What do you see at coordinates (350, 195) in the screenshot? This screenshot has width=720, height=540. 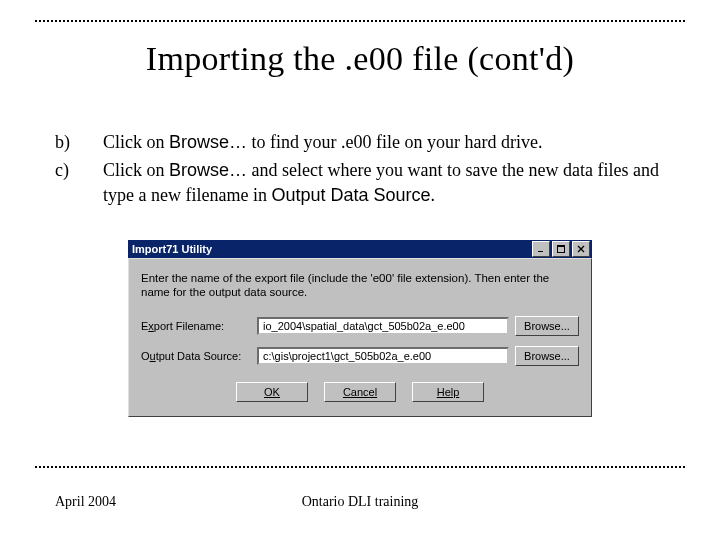 I see `output-data-source-keyword: Output Data Source` at bounding box center [350, 195].